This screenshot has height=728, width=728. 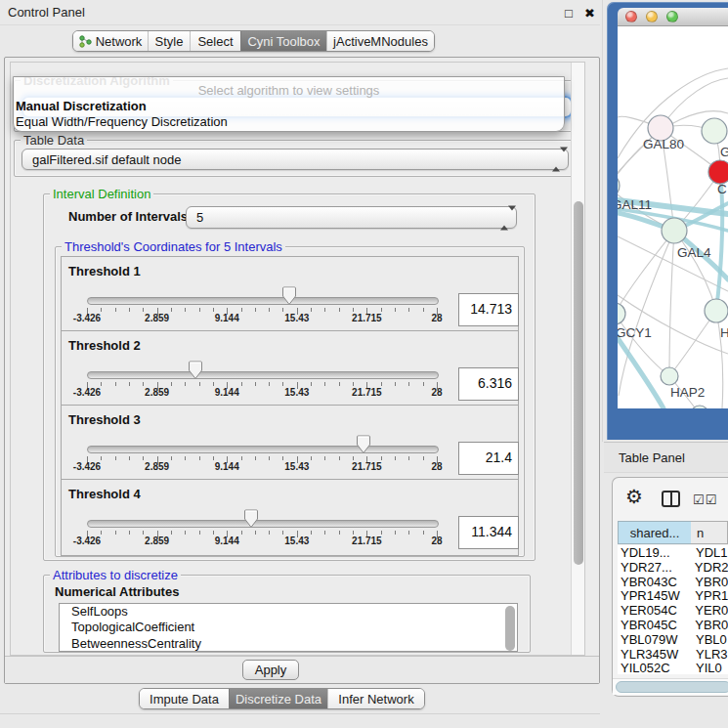 What do you see at coordinates (590, 14) in the screenshot?
I see `close-icon: ✖` at bounding box center [590, 14].